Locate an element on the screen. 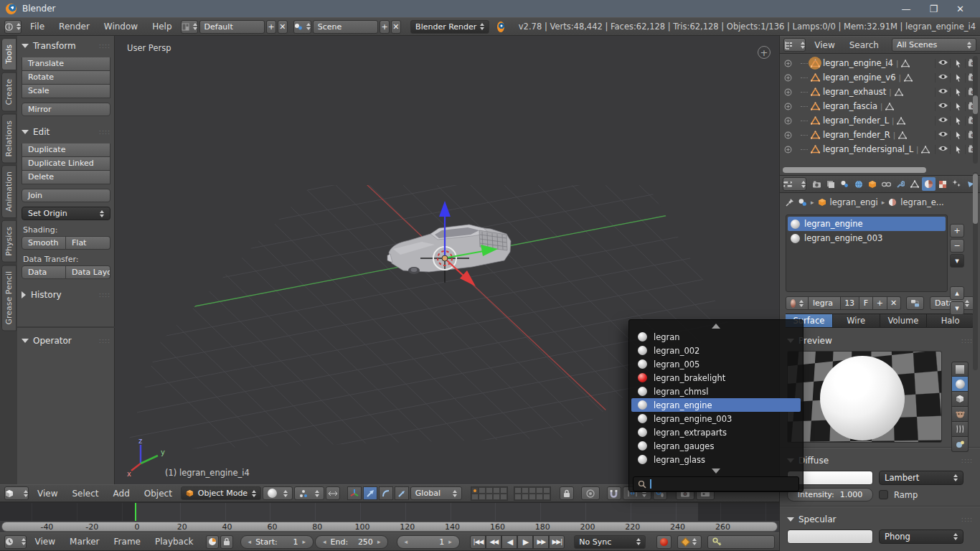 The image size is (980, 551). operator-panel-header: Operator:::: is located at coordinates (66, 341).